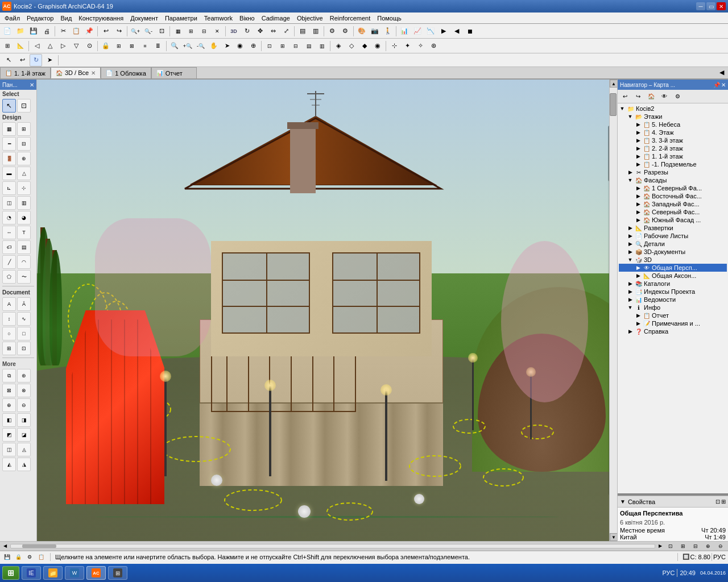  I want to click on tb-undo: ↩, so click(106, 31).